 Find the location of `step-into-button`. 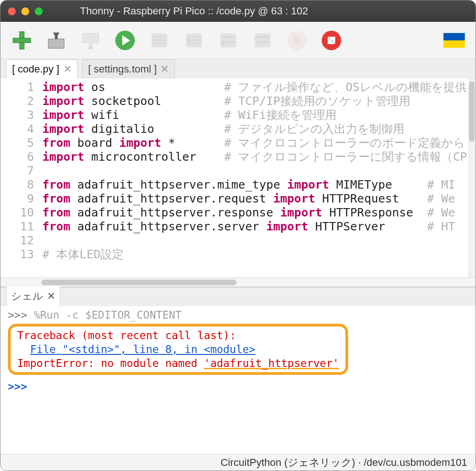

step-into-button is located at coordinates (228, 40).